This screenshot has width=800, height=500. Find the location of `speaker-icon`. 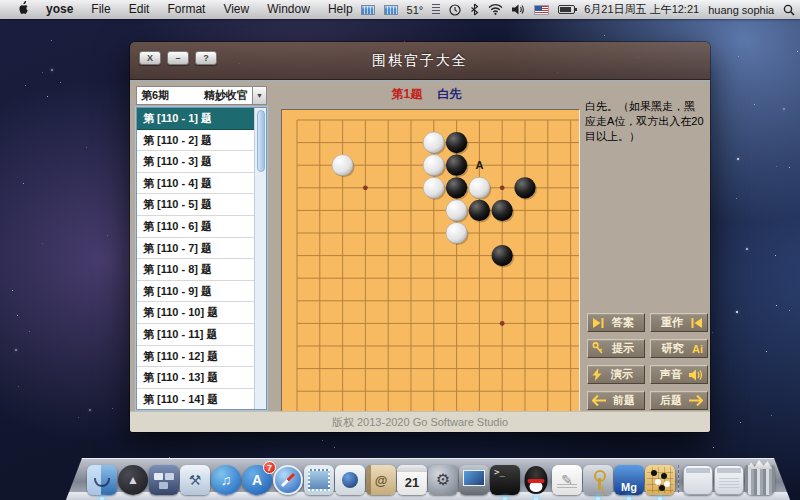

speaker-icon is located at coordinates (696, 375).